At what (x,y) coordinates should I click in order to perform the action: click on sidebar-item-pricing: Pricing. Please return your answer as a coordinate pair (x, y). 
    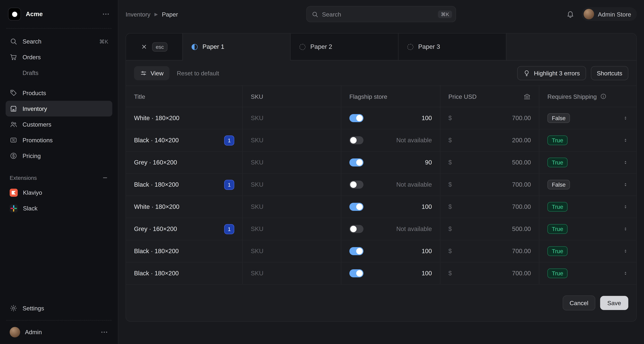
    Looking at the image, I should click on (59, 156).